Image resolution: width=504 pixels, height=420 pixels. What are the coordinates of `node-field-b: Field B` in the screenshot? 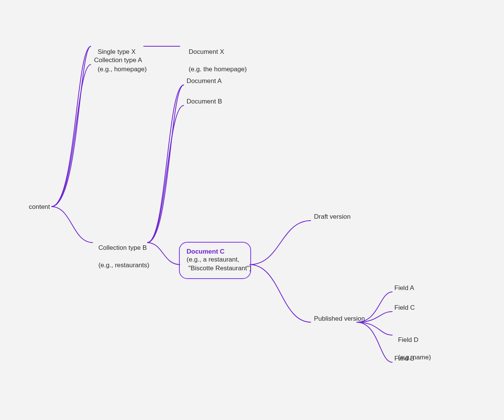 It's located at (404, 359).